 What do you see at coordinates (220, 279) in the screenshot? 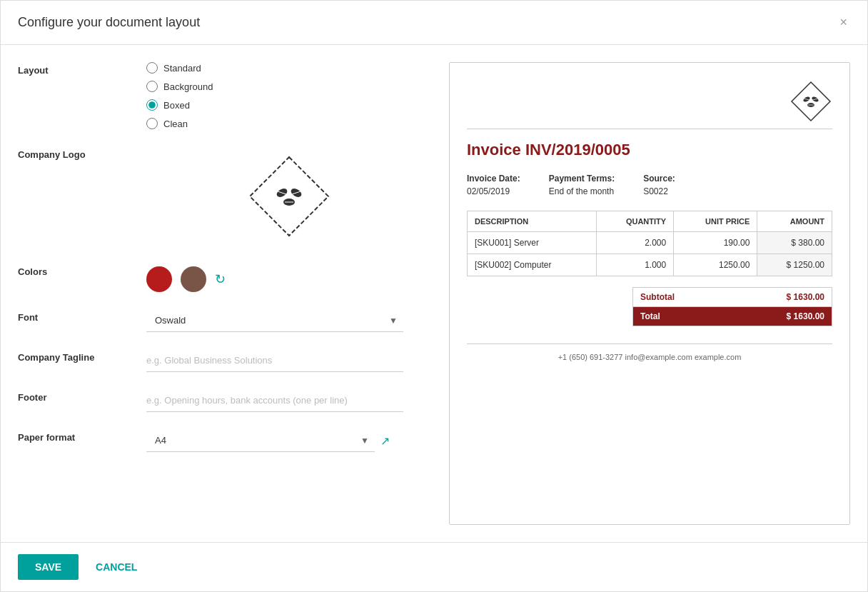
I see `refresh-colors-button: ↻` at bounding box center [220, 279].